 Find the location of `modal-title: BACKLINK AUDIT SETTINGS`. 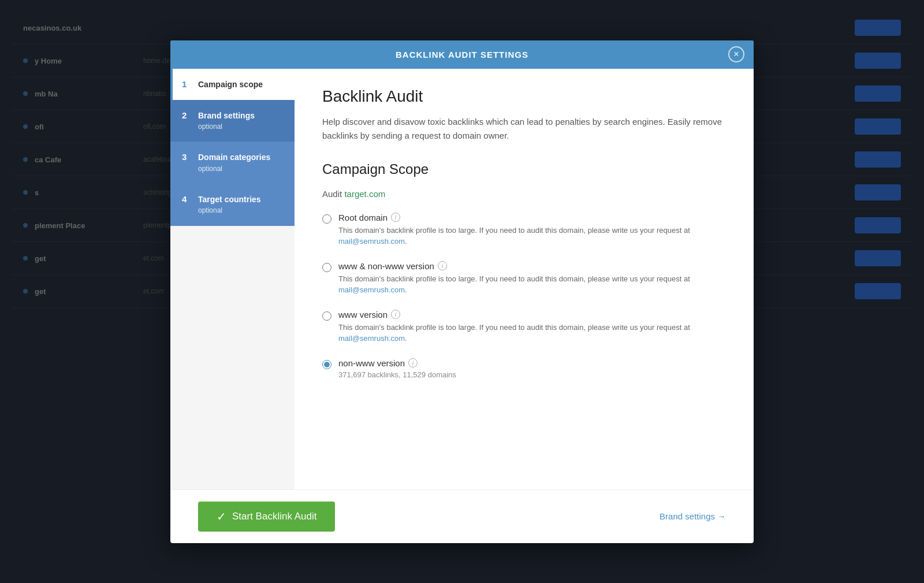

modal-title: BACKLINK AUDIT SETTINGS is located at coordinates (462, 54).